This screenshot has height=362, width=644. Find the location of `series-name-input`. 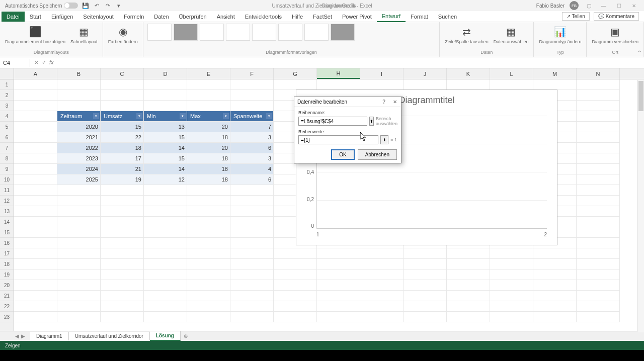

series-name-input is located at coordinates (333, 121).